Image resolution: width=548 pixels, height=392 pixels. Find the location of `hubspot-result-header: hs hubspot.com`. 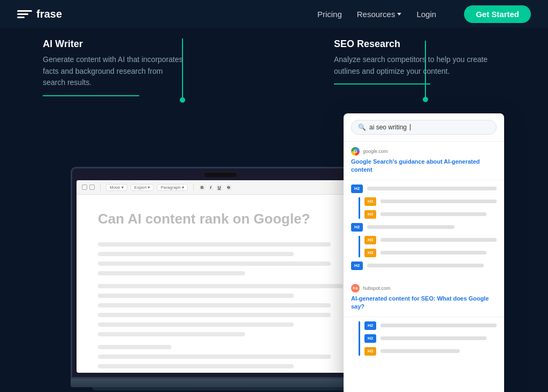

hubspot-result-header: hs hubspot.com is located at coordinates (424, 288).